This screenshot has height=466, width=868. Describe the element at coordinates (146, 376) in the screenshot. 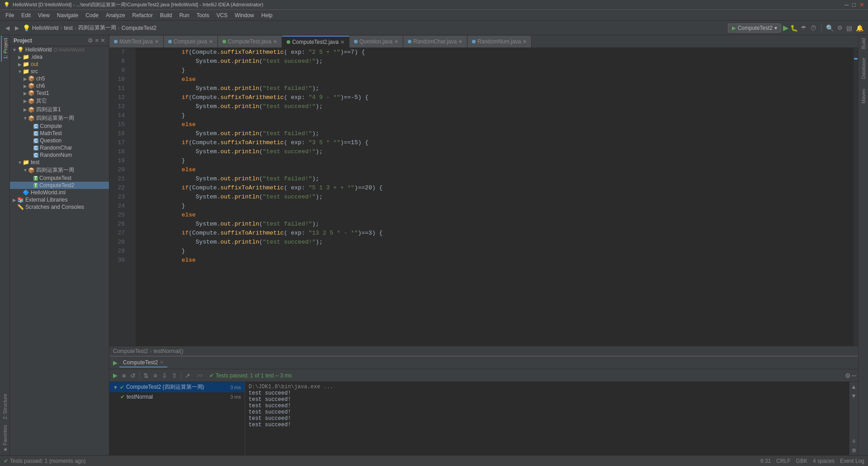

I see `run-sort-button: ⇅` at that location.